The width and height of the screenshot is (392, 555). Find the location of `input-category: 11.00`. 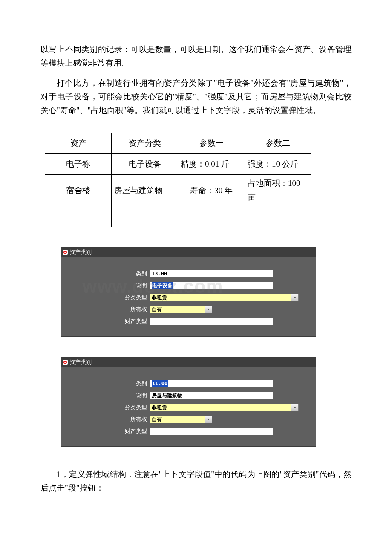

input-category: 11.00 is located at coordinates (211, 384).